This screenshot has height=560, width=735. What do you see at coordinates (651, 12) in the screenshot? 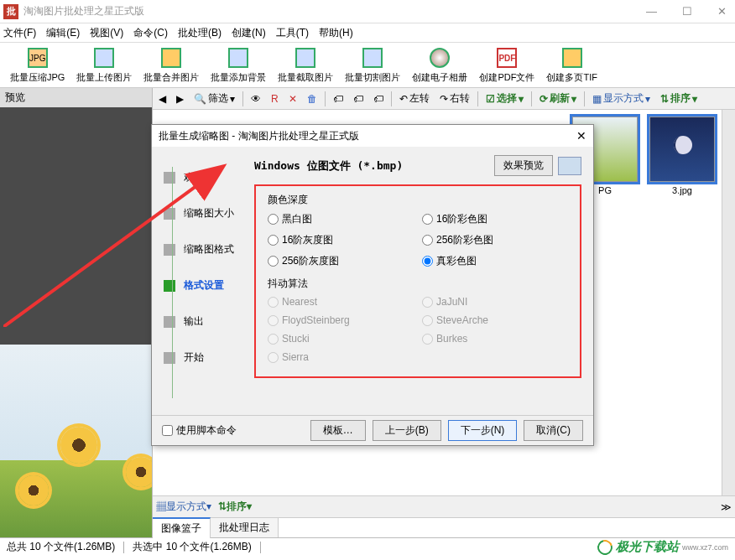
I see `minimize-button: —` at bounding box center [651, 12].